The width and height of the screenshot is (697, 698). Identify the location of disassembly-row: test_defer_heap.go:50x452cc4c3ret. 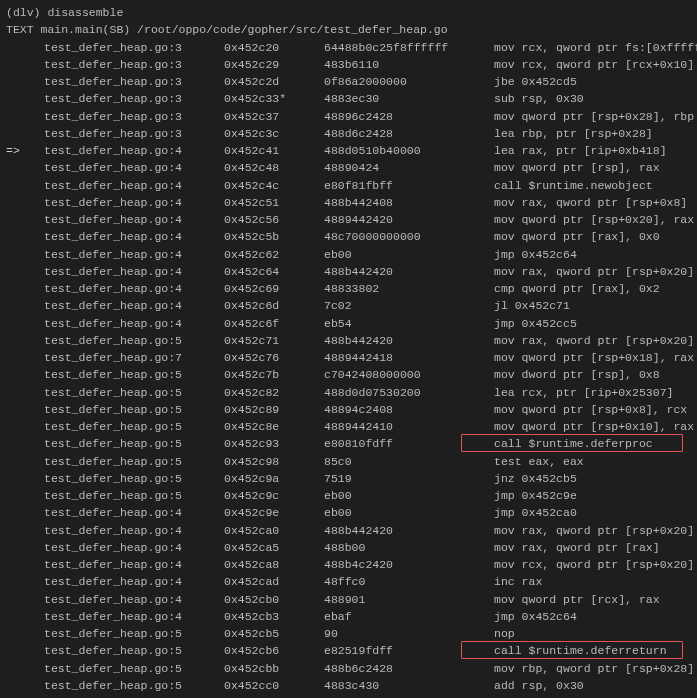
(348, 696).